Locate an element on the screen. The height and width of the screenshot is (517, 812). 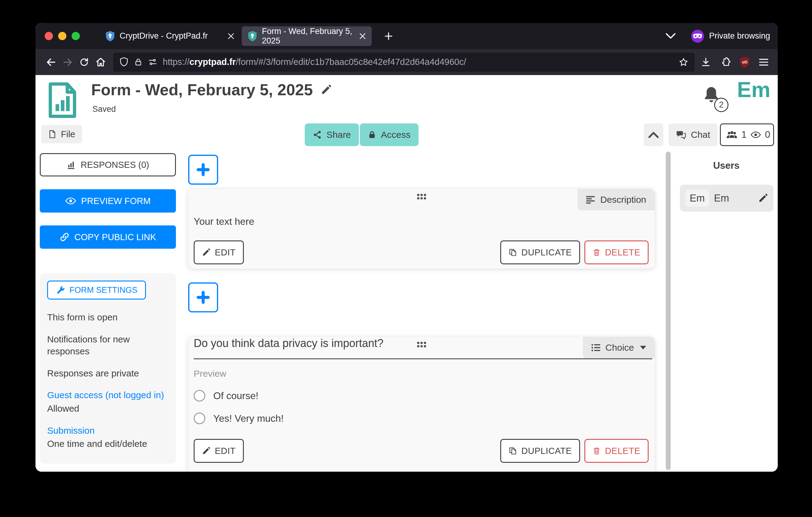
edit-pencil-icon is located at coordinates (206, 252).